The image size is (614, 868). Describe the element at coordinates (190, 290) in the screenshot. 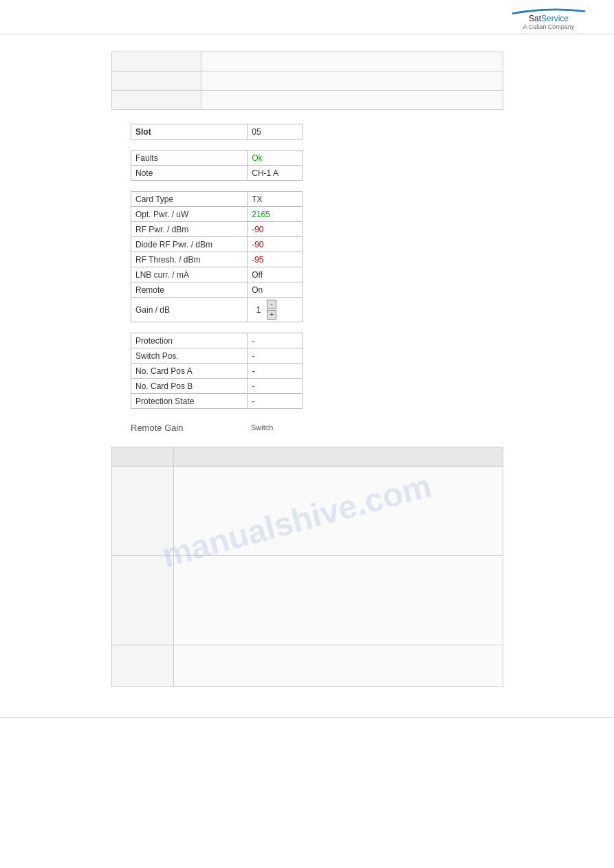

I see `remote-label: Remote` at that location.